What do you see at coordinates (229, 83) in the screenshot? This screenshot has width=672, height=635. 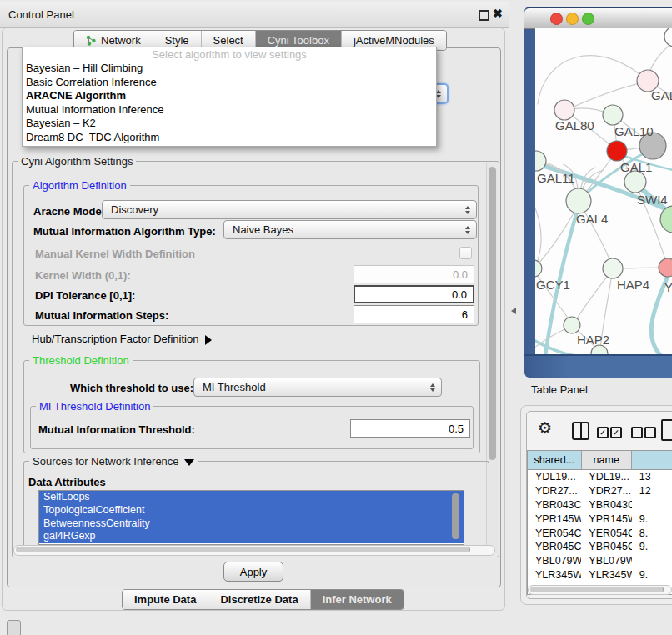 I see `algorithm-option: Basic Correlation Inference` at bounding box center [229, 83].